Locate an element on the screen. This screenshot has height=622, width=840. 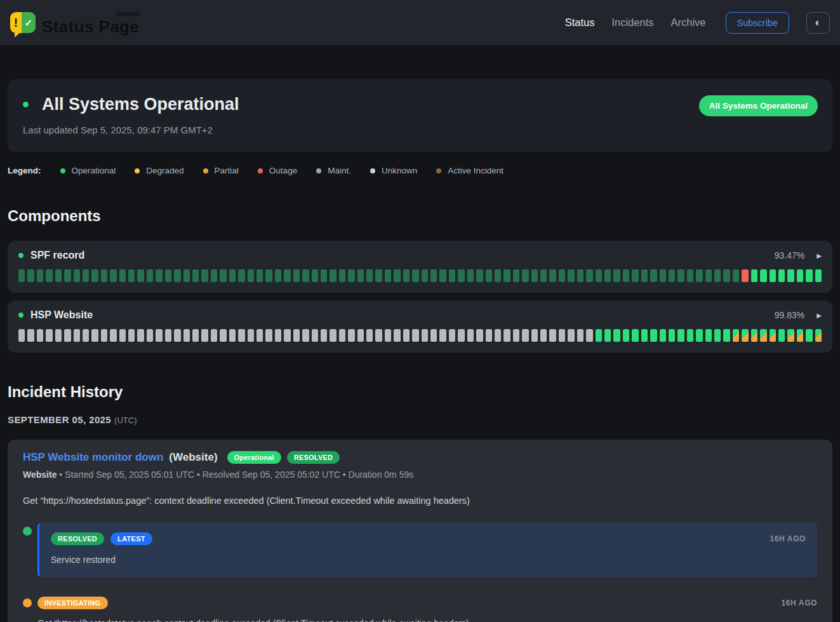
theme-toggle-button: ◐ is located at coordinates (818, 23).